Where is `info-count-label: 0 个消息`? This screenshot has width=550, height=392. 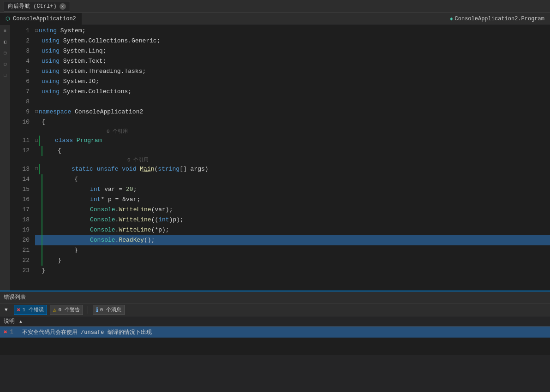
info-count-label: 0 个消息 is located at coordinates (111, 310).